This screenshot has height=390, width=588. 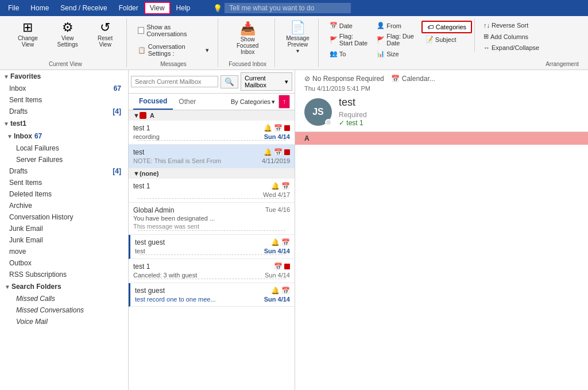 What do you see at coordinates (153, 102) in the screenshot?
I see `tab-focused: Focused` at bounding box center [153, 102].